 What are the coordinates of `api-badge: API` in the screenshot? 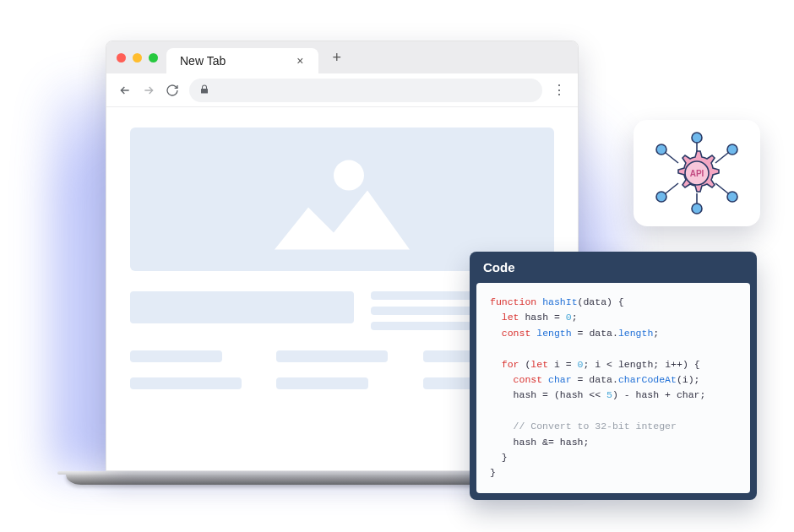 It's located at (697, 173).